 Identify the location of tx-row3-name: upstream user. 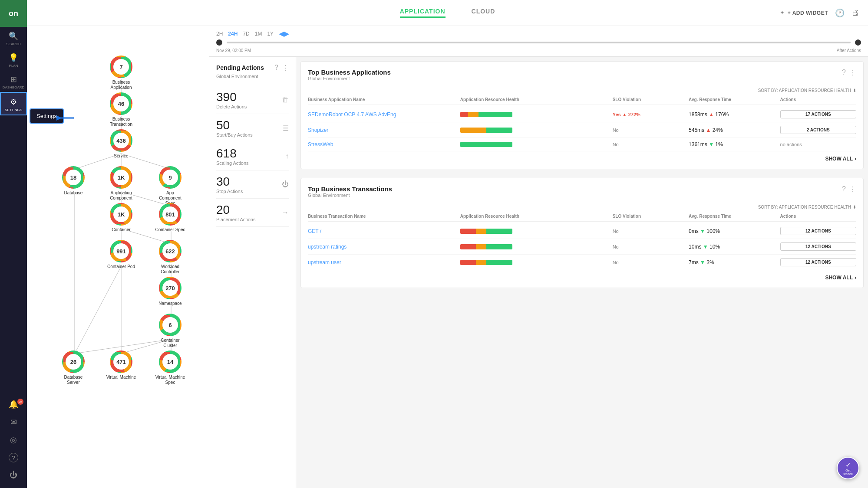
(384, 262).